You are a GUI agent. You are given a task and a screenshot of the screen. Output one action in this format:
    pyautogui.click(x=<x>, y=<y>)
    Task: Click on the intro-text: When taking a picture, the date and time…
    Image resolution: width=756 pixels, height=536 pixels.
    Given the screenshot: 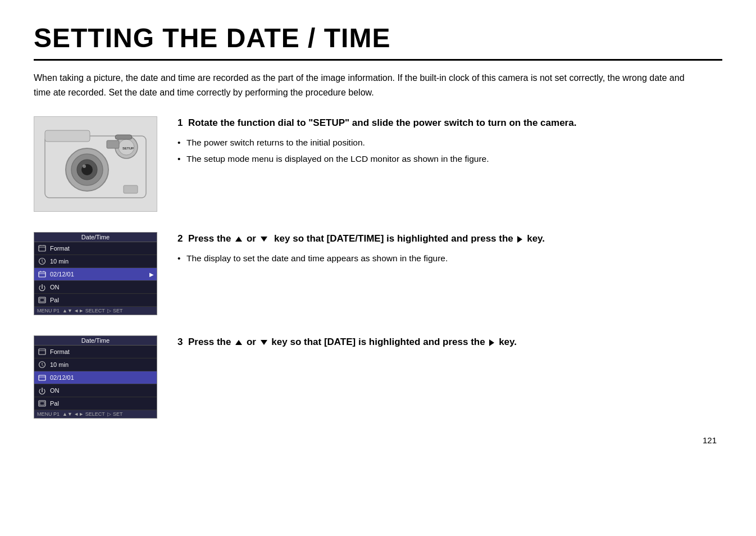 What is the action you would take?
    pyautogui.click(x=365, y=85)
    